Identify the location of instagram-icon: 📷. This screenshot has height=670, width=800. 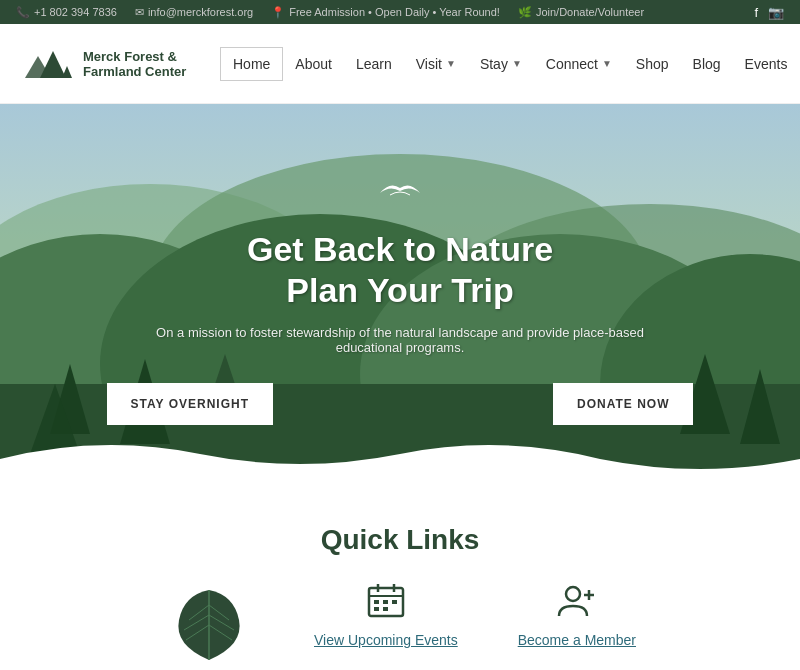
(776, 12).